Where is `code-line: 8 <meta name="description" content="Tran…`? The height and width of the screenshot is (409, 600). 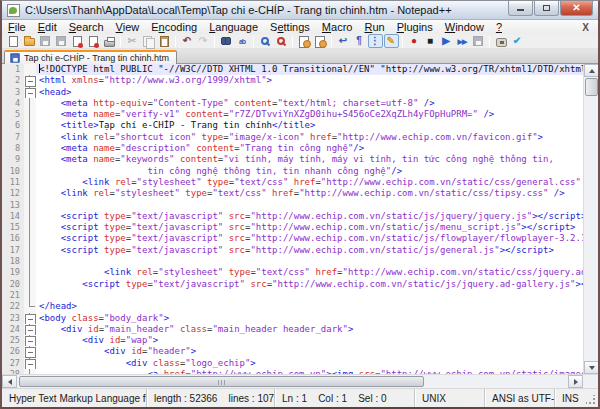
code-line: 8 <meta name="description" content="Tran… is located at coordinates (292, 148).